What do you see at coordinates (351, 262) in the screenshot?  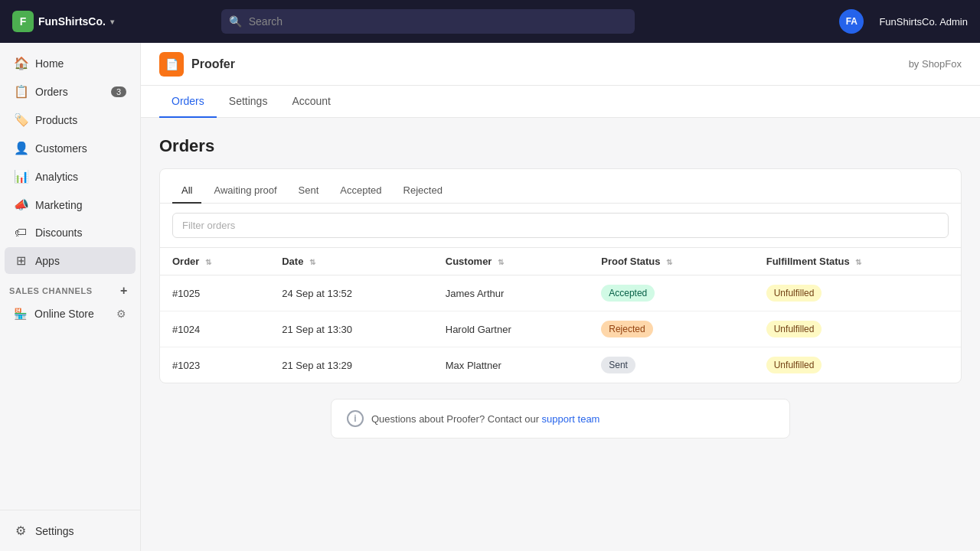 I see `col-date: Date ⇅` at bounding box center [351, 262].